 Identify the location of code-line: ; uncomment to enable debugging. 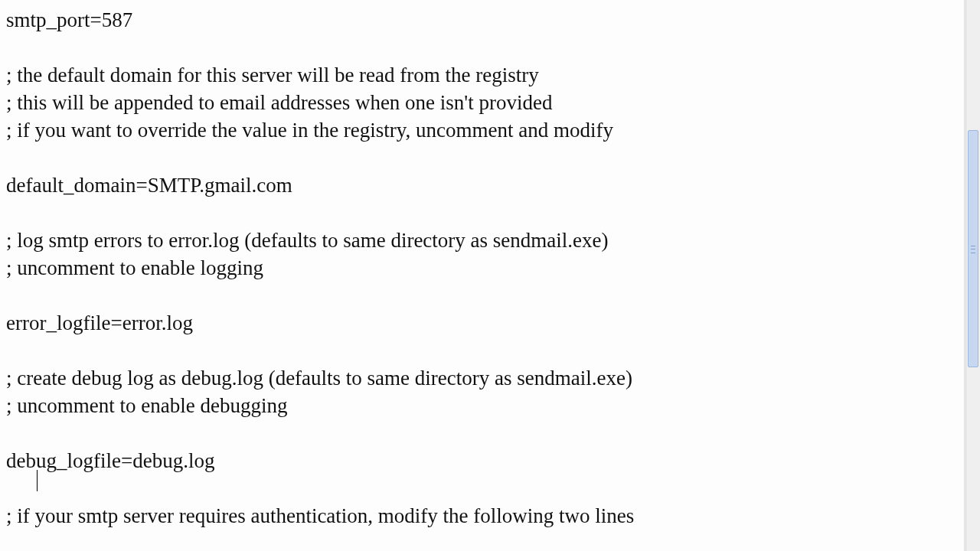
(482, 406).